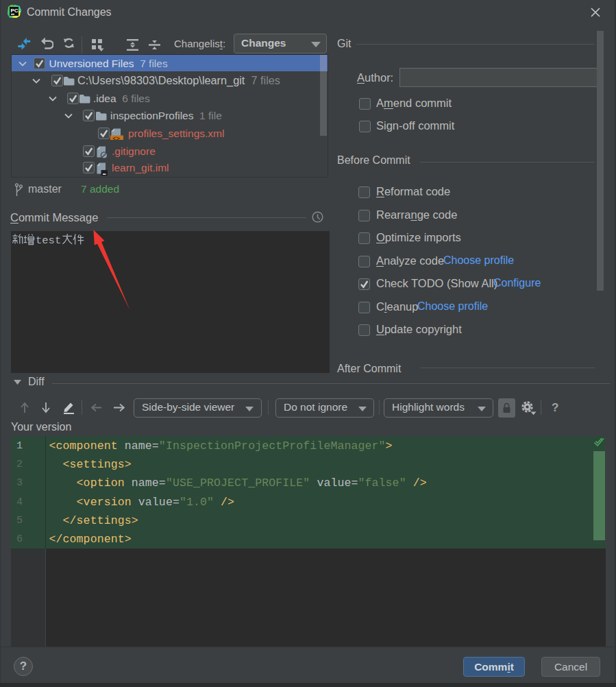  What do you see at coordinates (48, 241) in the screenshot?
I see `svg-text: test` at bounding box center [48, 241].